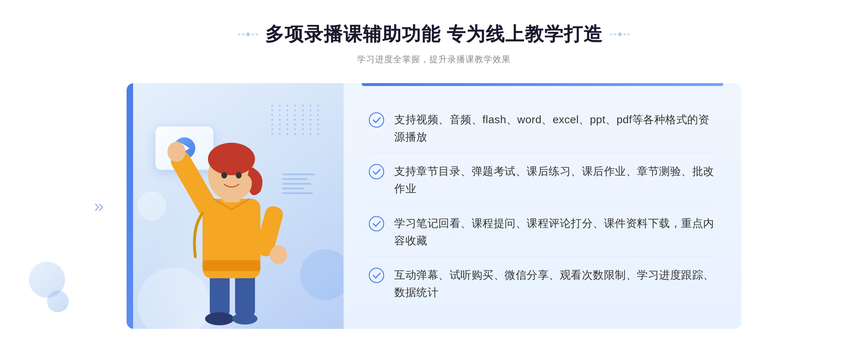 The height and width of the screenshot is (352, 868). Describe the element at coordinates (434, 43) in the screenshot. I see `header-section: 多项录播课辅助功能 专为线上教学打造 学习进度全掌握，提升录播课教学效果` at that location.